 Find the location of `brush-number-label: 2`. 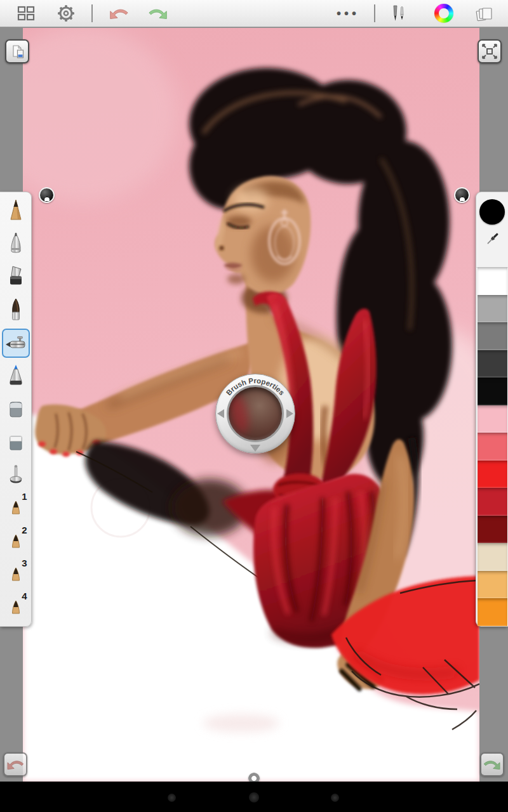

brush-number-label: 2 is located at coordinates (24, 530).